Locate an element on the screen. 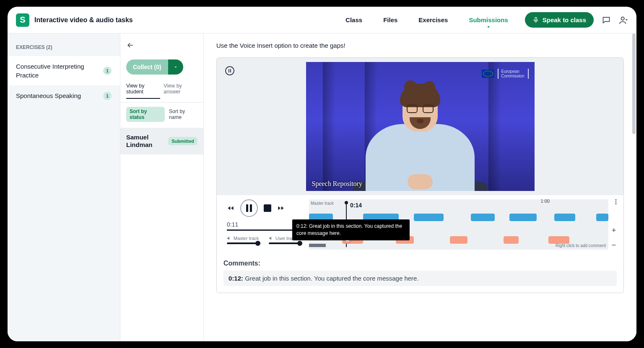 This screenshot has height=348, width=644. chevron-down-icon is located at coordinates (176, 67).